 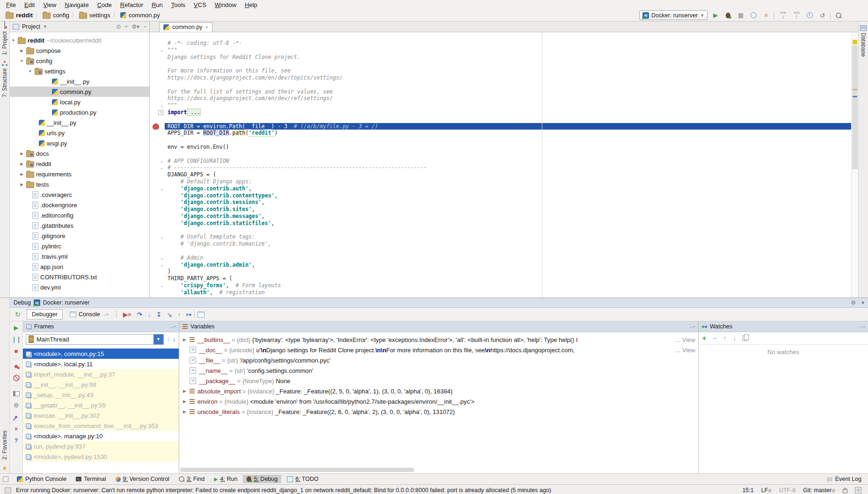 What do you see at coordinates (439, 412) in the screenshot?
I see `variable-row: ▶unicode_literals = {instance} _Feature:…` at bounding box center [439, 412].